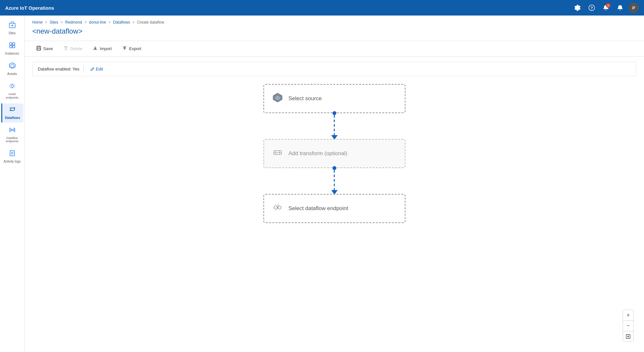 This screenshot has height=352, width=644. I want to click on sidebar-item-label: Instances, so click(12, 54).